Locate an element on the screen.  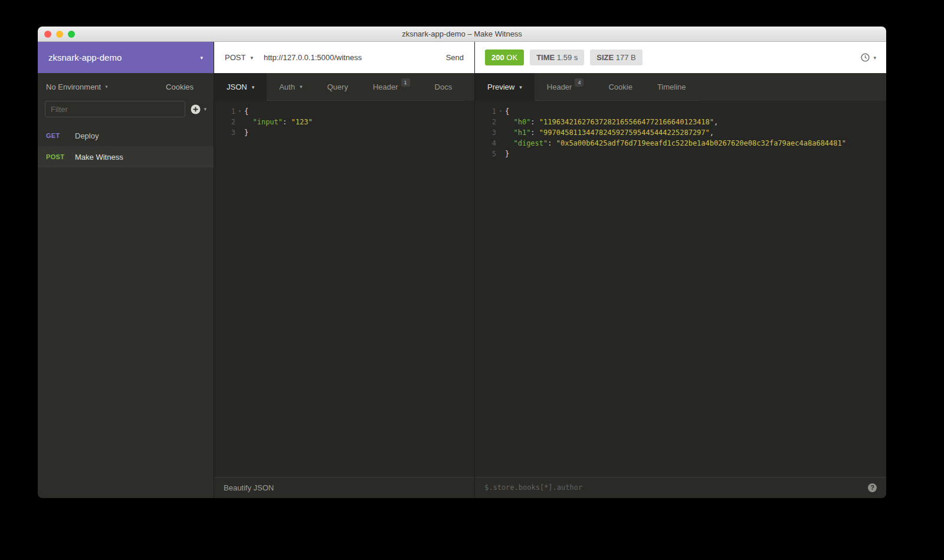
beautify-json-button: Beautify JSON is located at coordinates (249, 488).